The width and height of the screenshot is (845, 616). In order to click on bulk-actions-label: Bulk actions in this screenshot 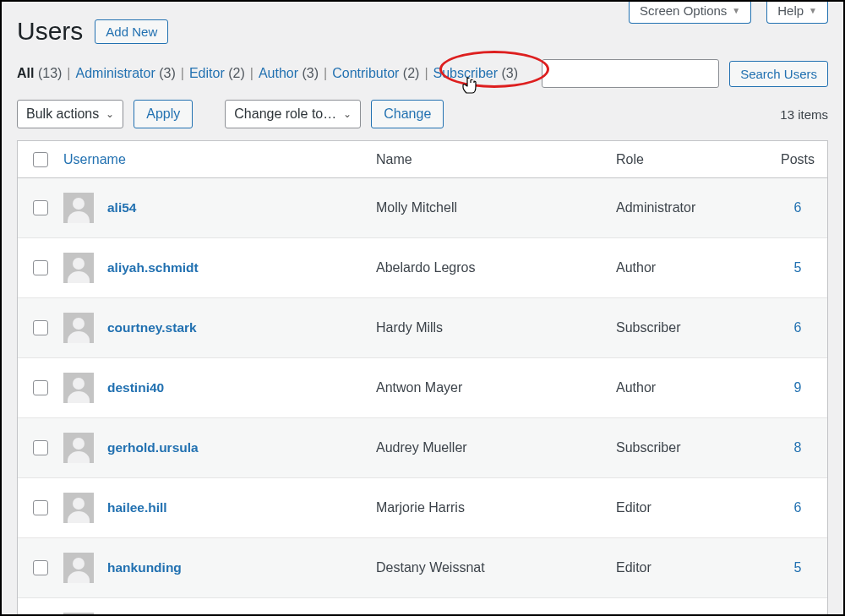, I will do `click(63, 114)`.